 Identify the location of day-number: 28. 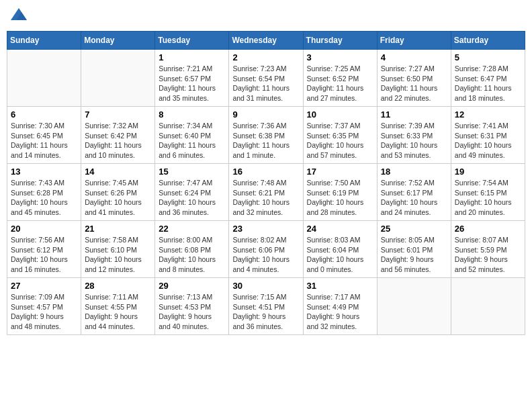
(118, 286).